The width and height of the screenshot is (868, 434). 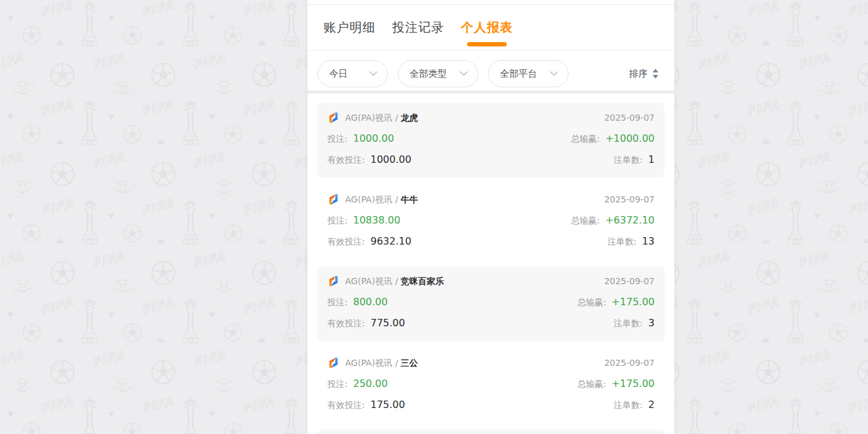 What do you see at coordinates (634, 405) in the screenshot?
I see `order-count-pair: 注单数: 2` at bounding box center [634, 405].